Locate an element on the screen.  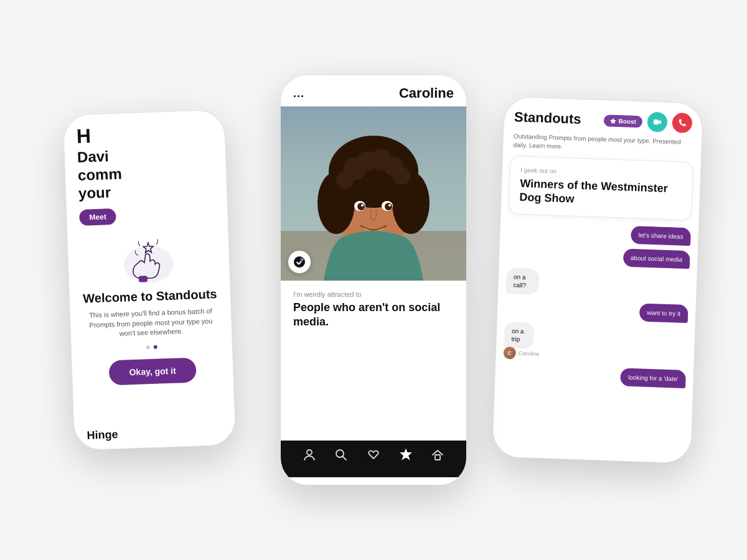
chat-bubble-4: want to try it is located at coordinates (664, 314).